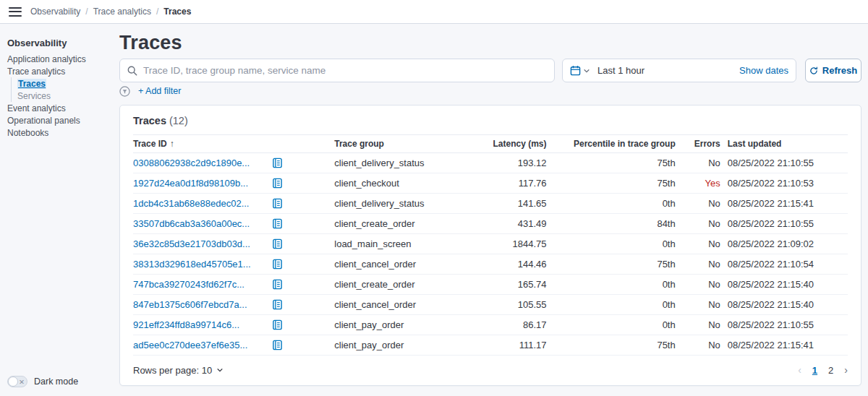 The image size is (868, 396). Describe the element at coordinates (17, 382) in the screenshot. I see `dark-mode-toggle: ✕` at that location.